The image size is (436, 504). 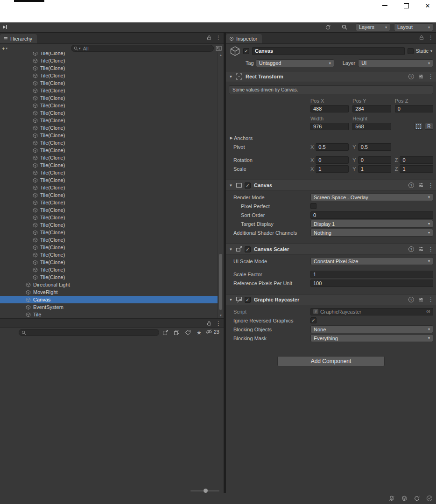 What do you see at coordinates (314, 206) in the screenshot?
I see `pixel-perfect-checkbox` at bounding box center [314, 206].